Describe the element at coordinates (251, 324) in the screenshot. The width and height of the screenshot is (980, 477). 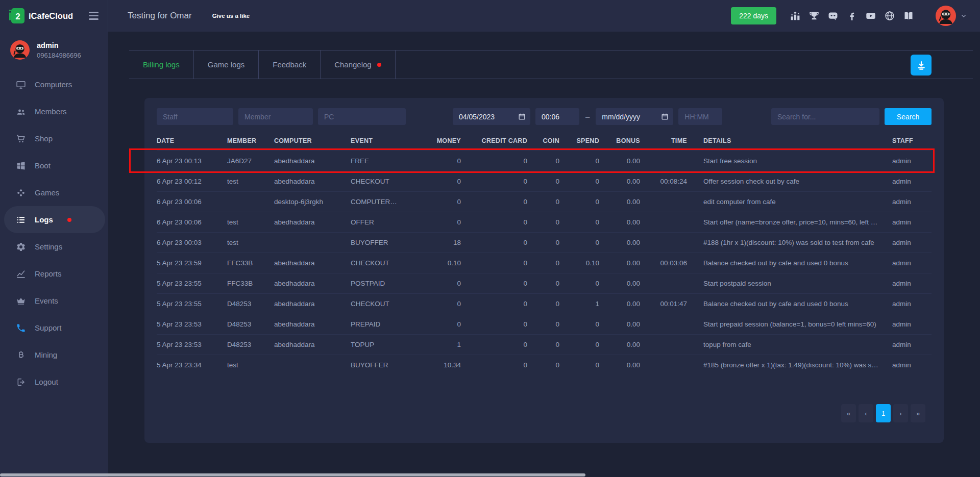
I see `table-cell: D48253` at that location.